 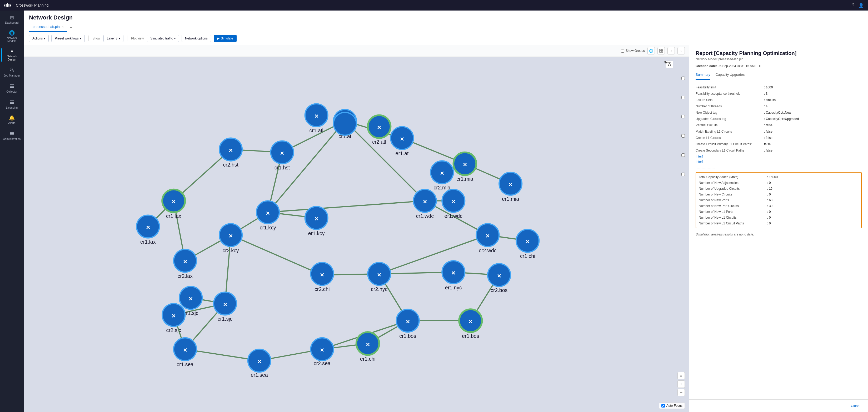 What do you see at coordinates (733, 177) in the screenshot?
I see `total-capacity-key: Total Capacity Added (Mb/s)` at bounding box center [733, 177].